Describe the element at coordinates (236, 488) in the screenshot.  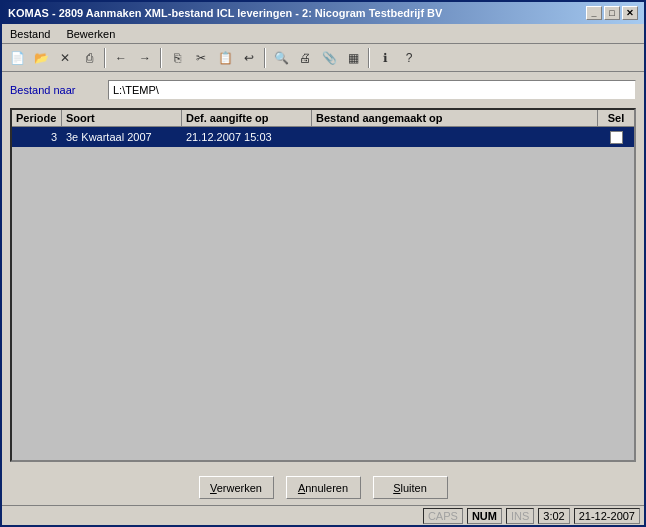
I see `verwerken-button: Verwerken` at that location.